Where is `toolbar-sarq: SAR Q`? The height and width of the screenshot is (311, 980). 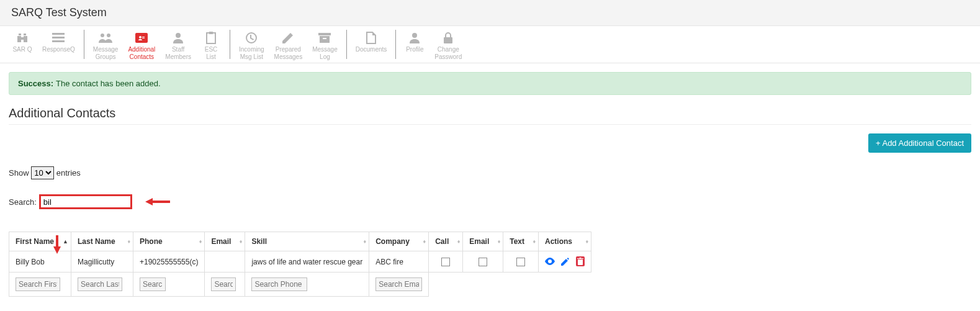
toolbar-sarq: SAR Q is located at coordinates (22, 45).